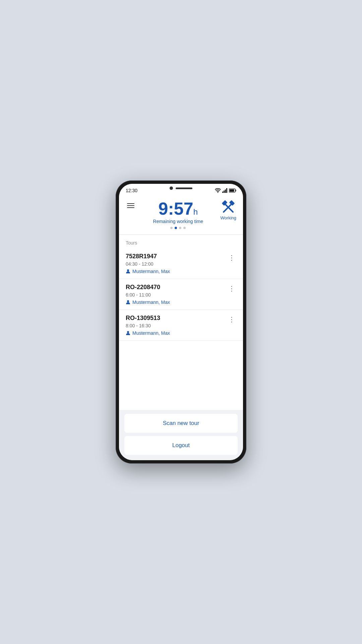 The width and height of the screenshot is (362, 644). I want to click on wifi-icon, so click(218, 191).